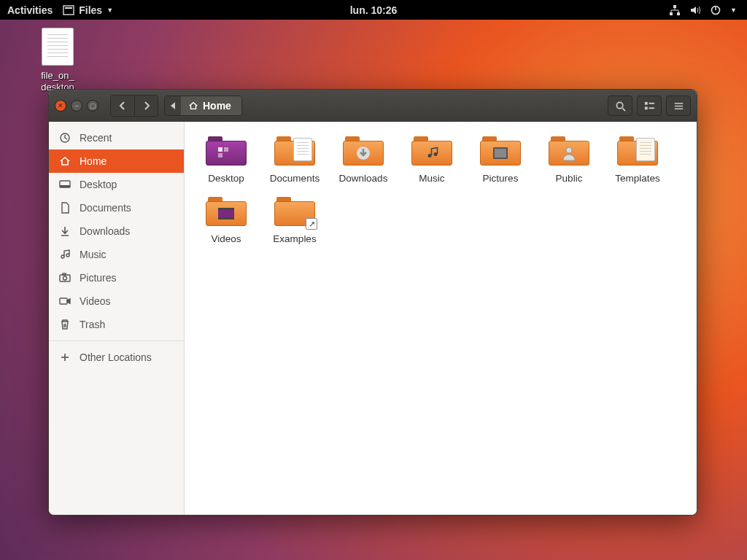 The image size is (747, 560). I want to click on back-button, so click(123, 106).